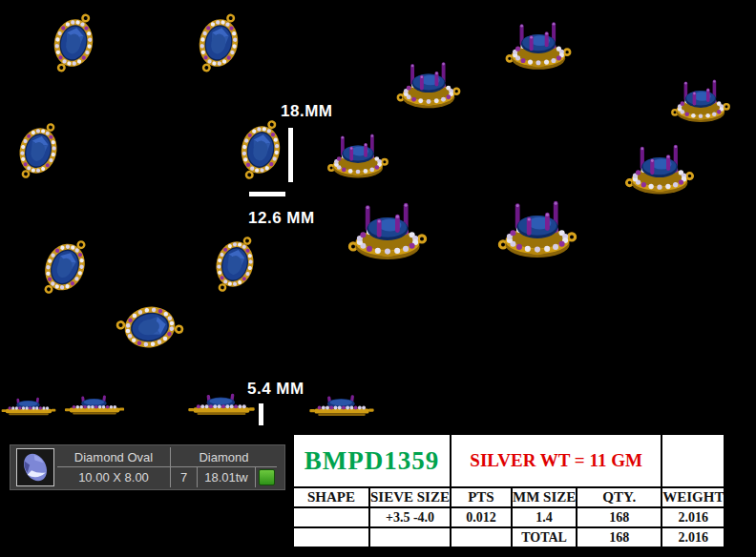 The width and height of the screenshot is (756, 557). Describe the element at coordinates (544, 517) in the screenshot. I see `cell-mm-size: 1.4` at that location.